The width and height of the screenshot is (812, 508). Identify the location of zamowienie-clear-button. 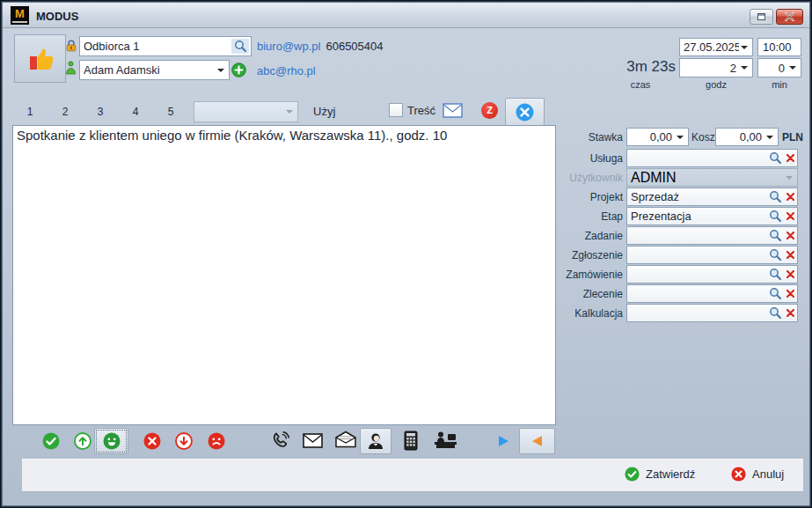
(790, 275).